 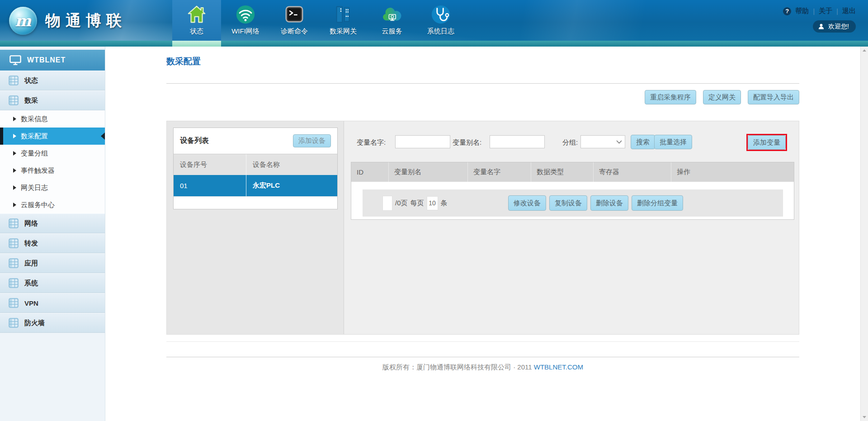 I want to click on modify-device-button: 修改设备, so click(x=527, y=203).